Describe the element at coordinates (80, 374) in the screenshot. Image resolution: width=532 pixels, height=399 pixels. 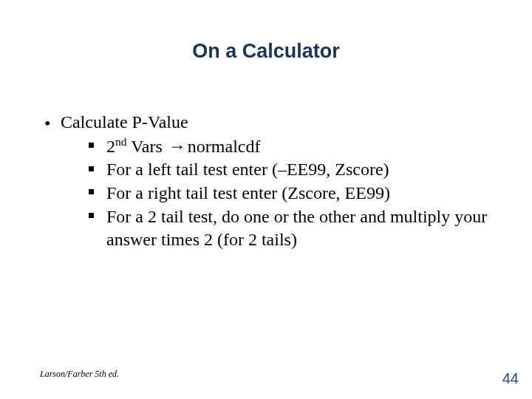
I see `footer-attribution: Larson/Farber 5th ed.` at that location.